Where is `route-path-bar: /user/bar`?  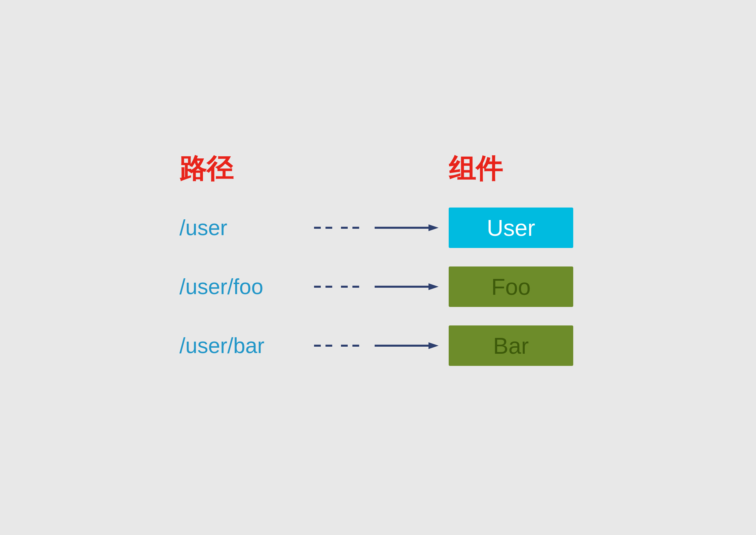 route-path-bar: /user/bar is located at coordinates (243, 346).